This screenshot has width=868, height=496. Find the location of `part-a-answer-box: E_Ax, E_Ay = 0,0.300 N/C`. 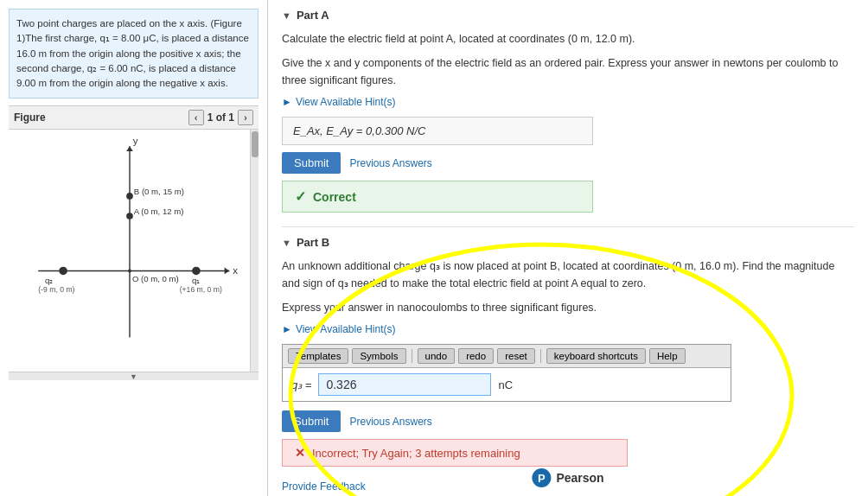

part-a-answer-box: E_Ax, E_Ay = 0,0.300 N/C is located at coordinates (437, 131).